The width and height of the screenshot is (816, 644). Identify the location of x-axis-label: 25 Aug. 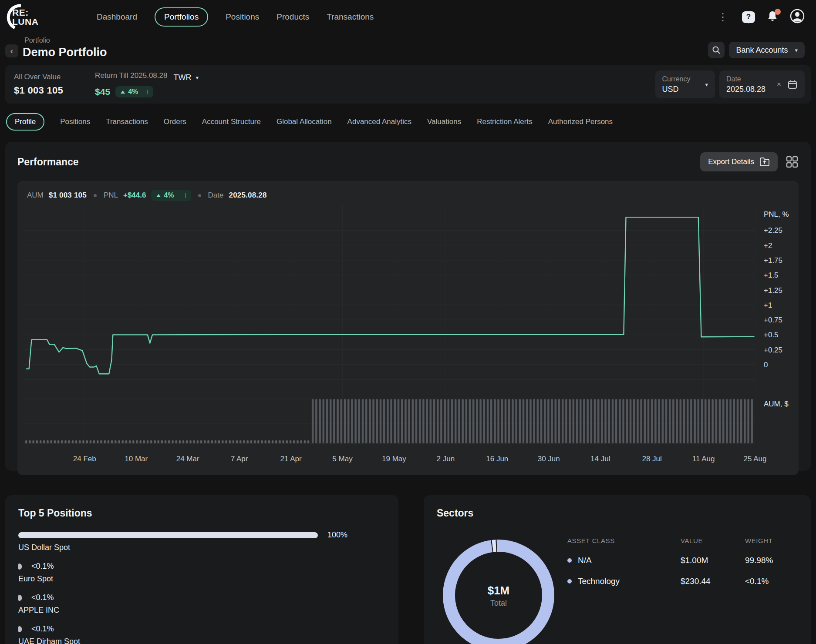
(755, 459).